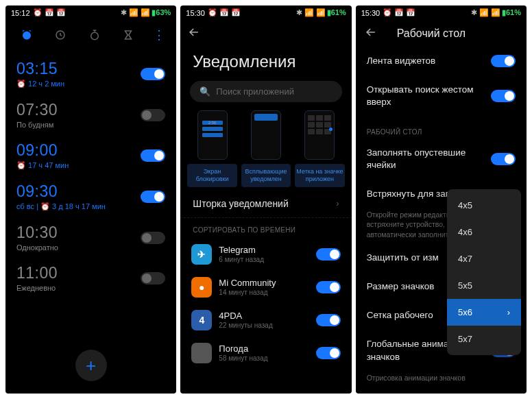 Image resolution: width=532 pixels, height=399 pixels. Describe the element at coordinates (90, 37) in the screenshot. I see `tabs: ⋮` at that location.